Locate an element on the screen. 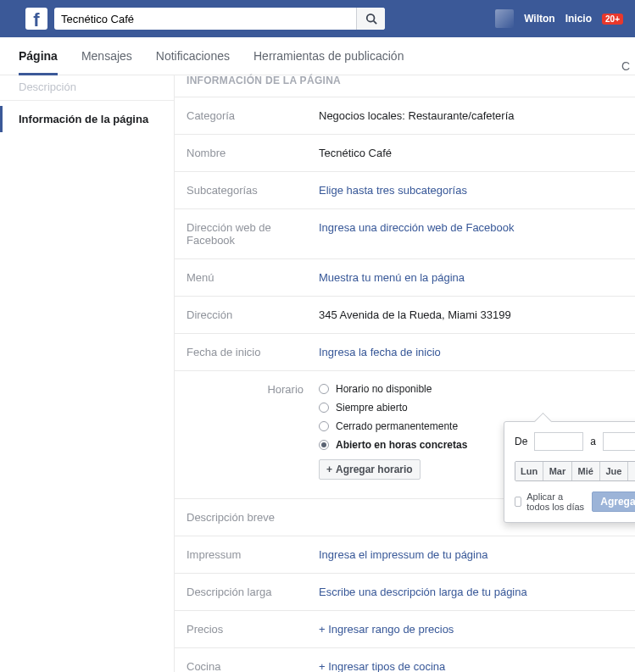  row-subcategorias: Subcategorías Elige hasta tres subcatego… is located at coordinates (405, 191).